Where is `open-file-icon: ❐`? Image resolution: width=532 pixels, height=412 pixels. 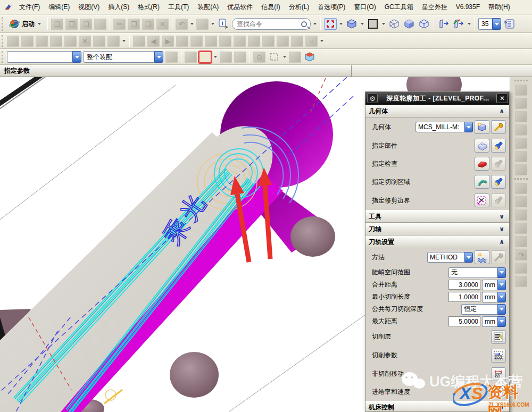 open-file-icon: ❐ is located at coordinates (71, 24).